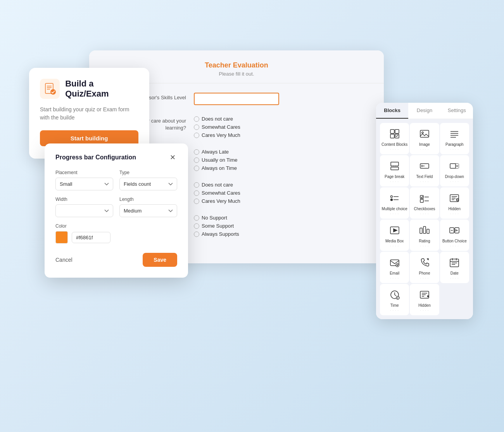  I want to click on modal-title: Progress bar Configuration, so click(96, 157).